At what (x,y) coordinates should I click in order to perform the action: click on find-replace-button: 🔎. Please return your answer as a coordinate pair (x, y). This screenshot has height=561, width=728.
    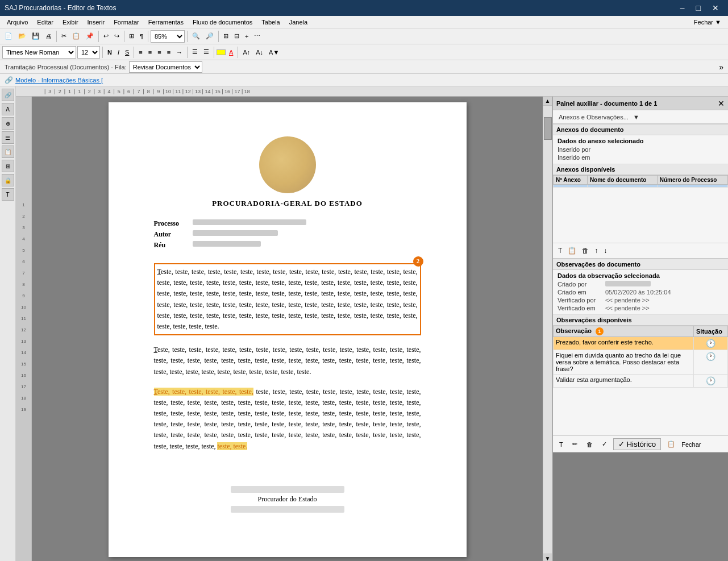
    Looking at the image, I should click on (210, 36).